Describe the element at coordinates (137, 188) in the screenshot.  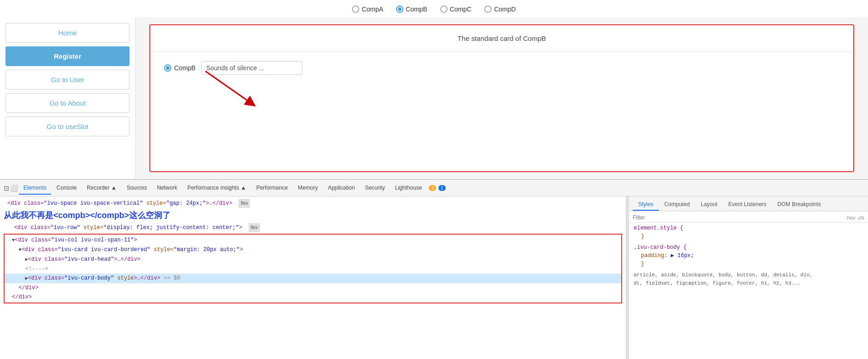
I see `tab-sources: Sources` at that location.